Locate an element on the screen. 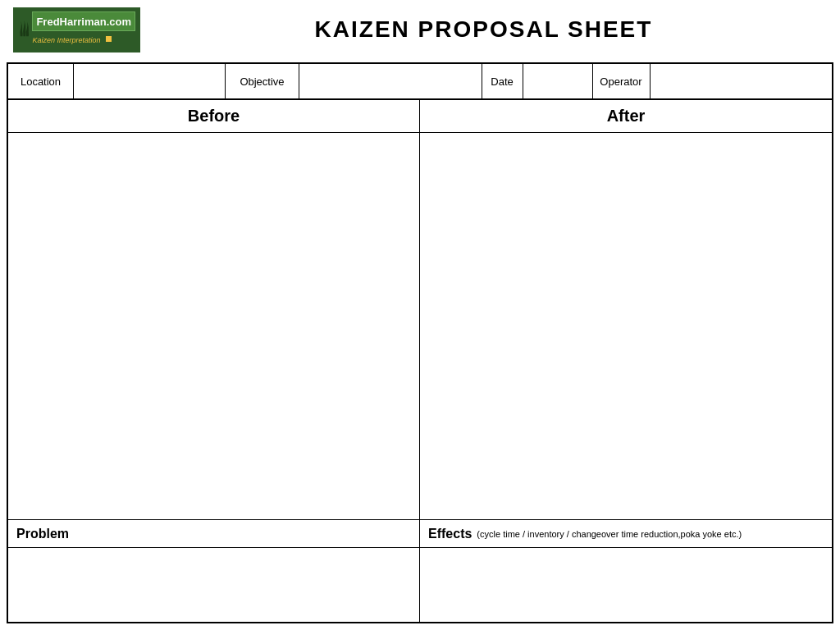 The width and height of the screenshot is (840, 630). logo-text: FredHarriman.com Kaizen Interpretation is located at coordinates (84, 29).